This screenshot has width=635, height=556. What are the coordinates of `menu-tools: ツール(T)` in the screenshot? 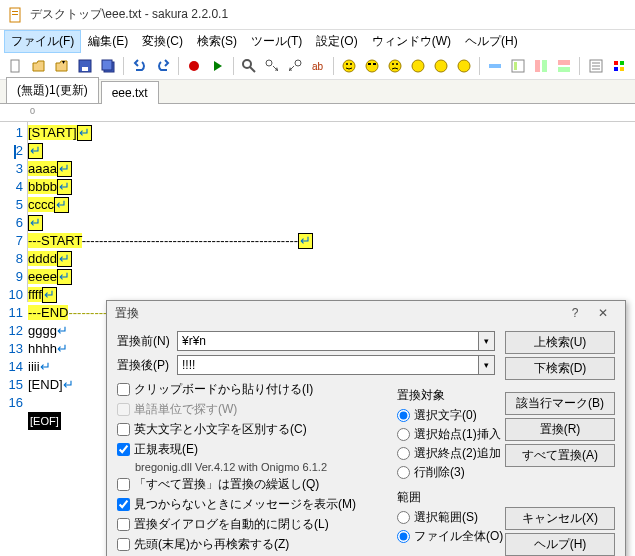 It's located at (276, 42).